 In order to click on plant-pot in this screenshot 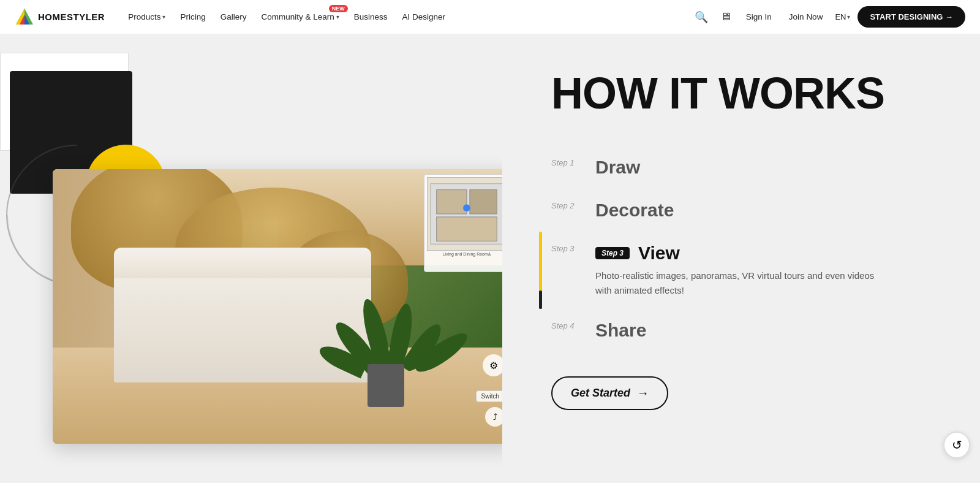, I will do `click(386, 386)`.